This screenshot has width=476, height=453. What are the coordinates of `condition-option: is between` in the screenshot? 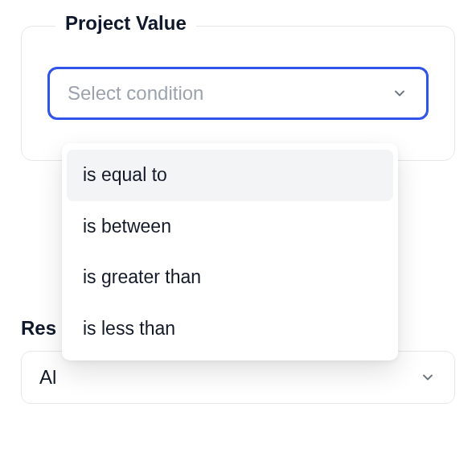 It's located at (230, 227).